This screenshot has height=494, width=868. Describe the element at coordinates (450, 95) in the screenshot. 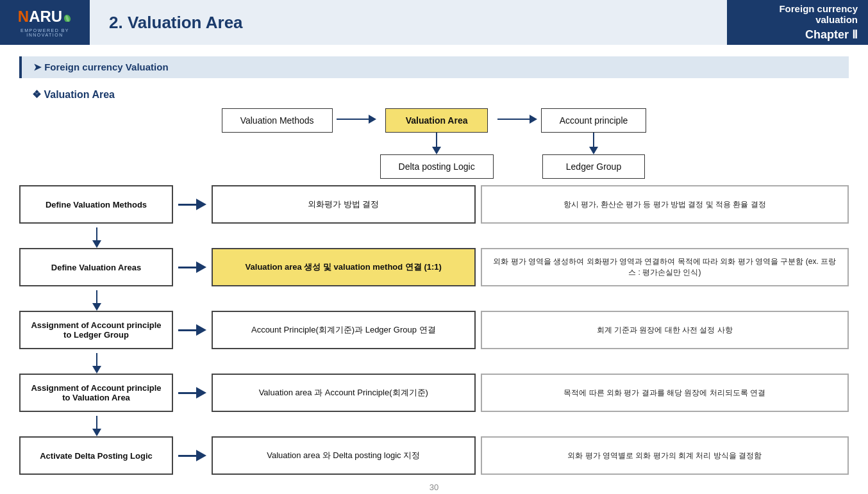

I see `subsection-title: ❖ Valuation Area` at that location.